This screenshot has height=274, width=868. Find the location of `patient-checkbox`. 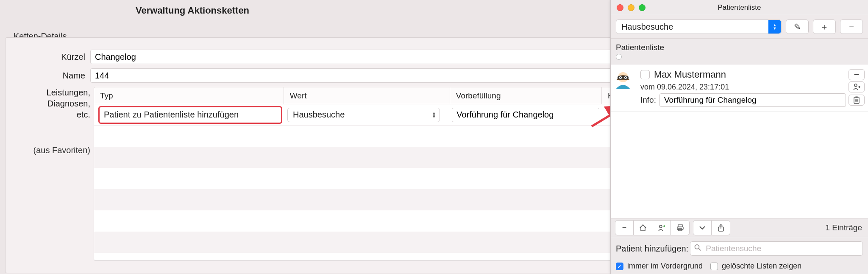

patient-checkbox is located at coordinates (645, 75).